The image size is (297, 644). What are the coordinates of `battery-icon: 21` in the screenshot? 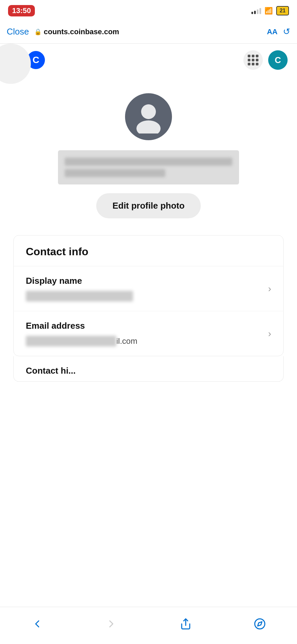 It's located at (283, 11).